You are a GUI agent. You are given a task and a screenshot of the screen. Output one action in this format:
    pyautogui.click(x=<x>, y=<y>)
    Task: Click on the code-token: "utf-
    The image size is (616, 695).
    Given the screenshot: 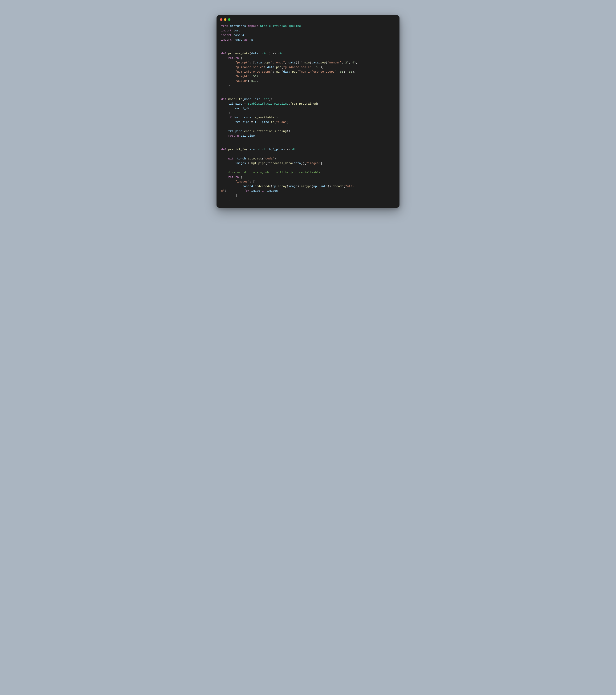 What is the action you would take?
    pyautogui.click(x=350, y=186)
    